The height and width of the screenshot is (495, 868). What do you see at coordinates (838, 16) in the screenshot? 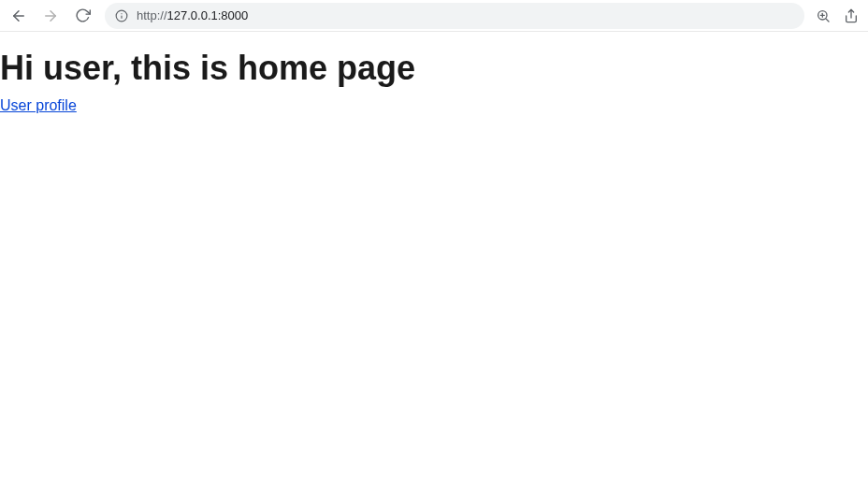
I see `toolbar-right` at bounding box center [838, 16].